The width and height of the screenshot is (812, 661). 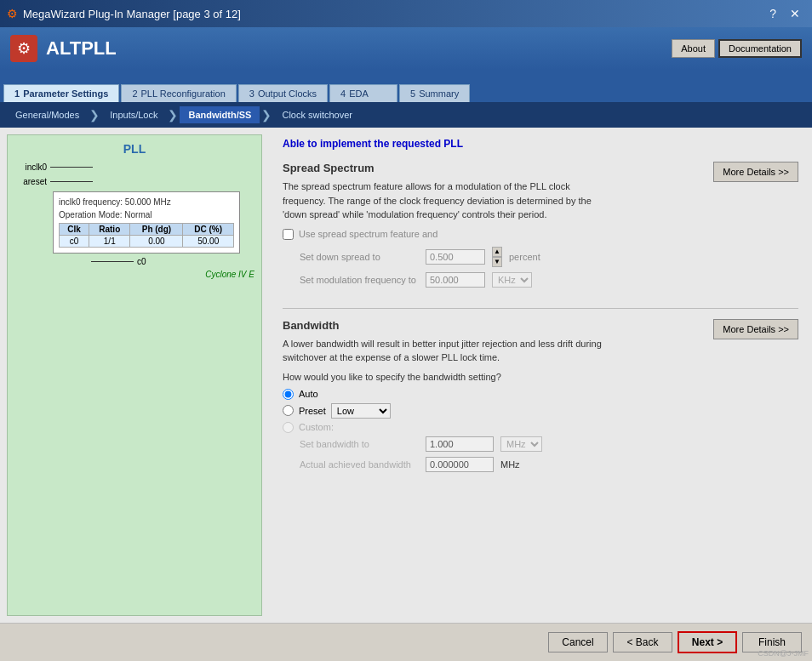 I want to click on breadcrumb: General/Modes ❯ Inputs/Lock ❯ Bandwidth/…, so click(x=406, y=115).